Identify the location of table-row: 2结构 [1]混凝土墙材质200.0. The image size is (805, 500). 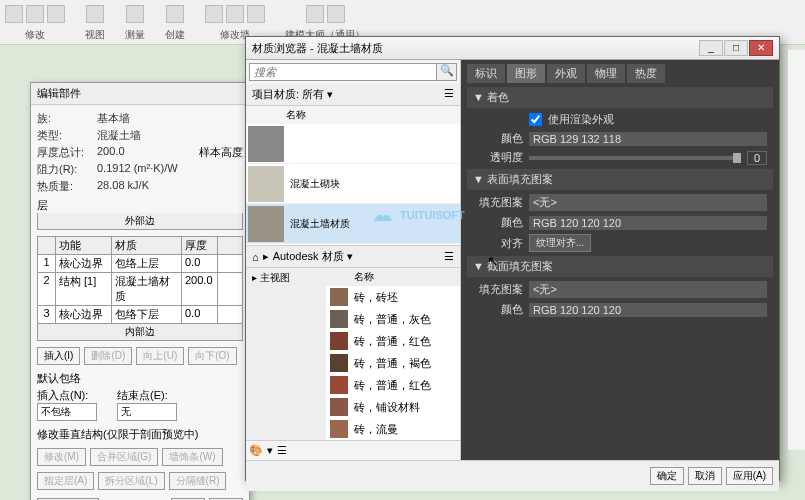
(140, 290).